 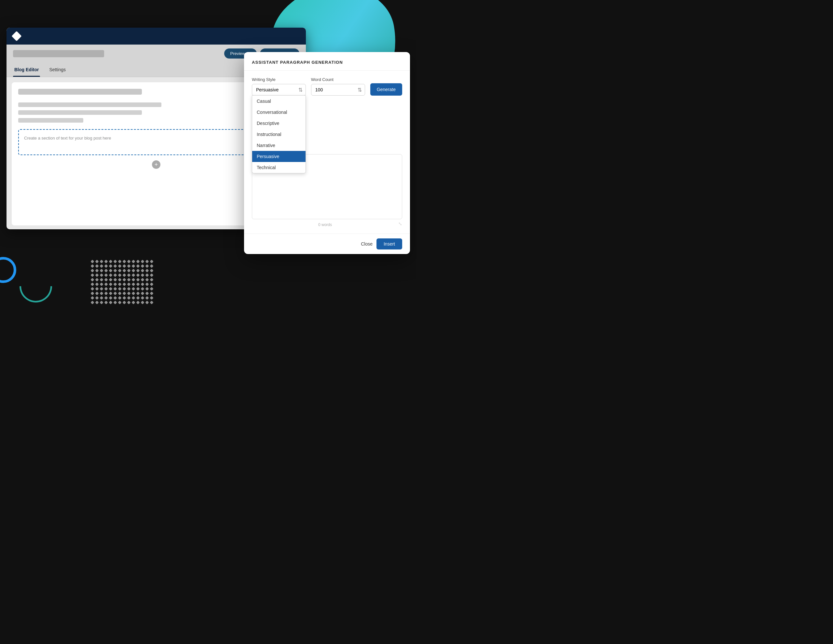 What do you see at coordinates (57, 69) in the screenshot?
I see `tab-settings: Settings` at bounding box center [57, 69].